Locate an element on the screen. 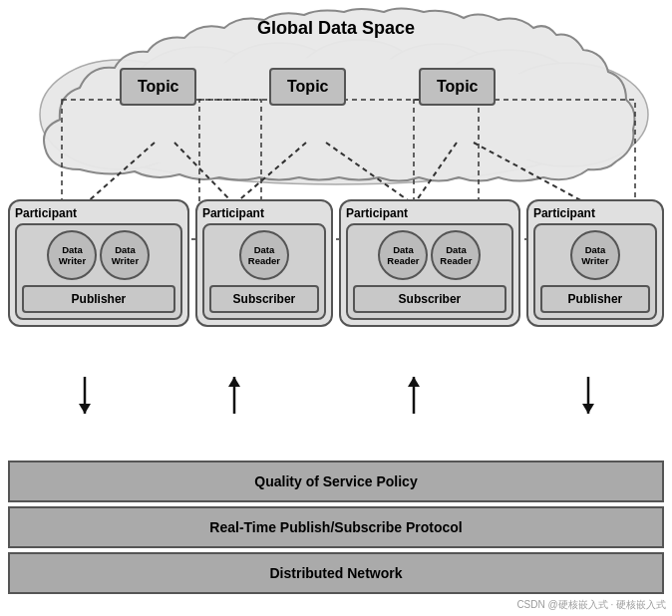 The height and width of the screenshot is (616, 672). topic-label-3: Topic is located at coordinates (457, 86).